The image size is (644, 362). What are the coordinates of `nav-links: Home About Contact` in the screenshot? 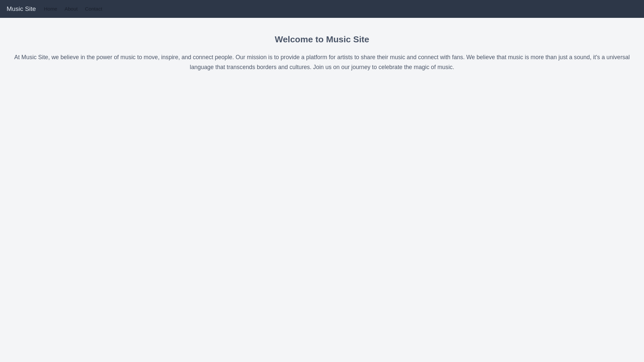 It's located at (73, 9).